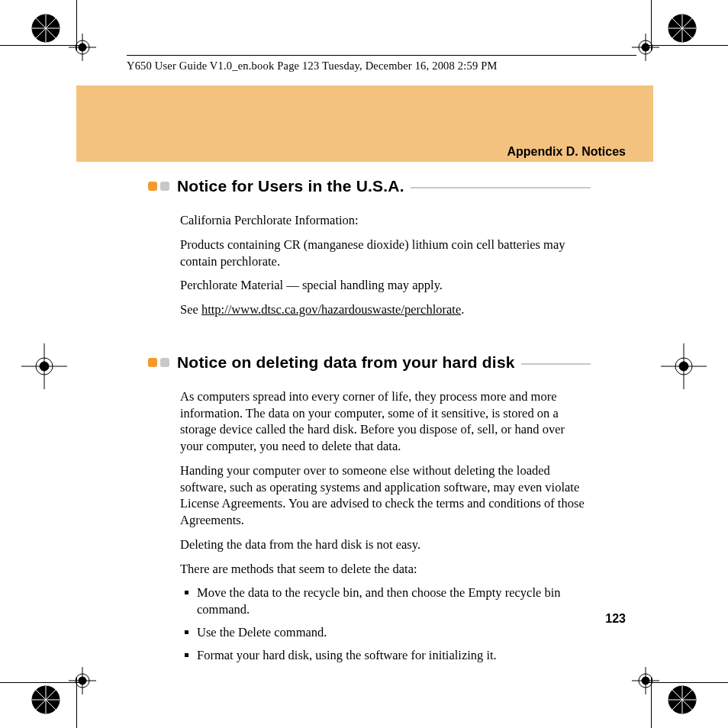 This screenshot has width=728, height=728. What do you see at coordinates (385, 285) in the screenshot?
I see `paragraph: Perchlorate Material — special handling …` at bounding box center [385, 285].